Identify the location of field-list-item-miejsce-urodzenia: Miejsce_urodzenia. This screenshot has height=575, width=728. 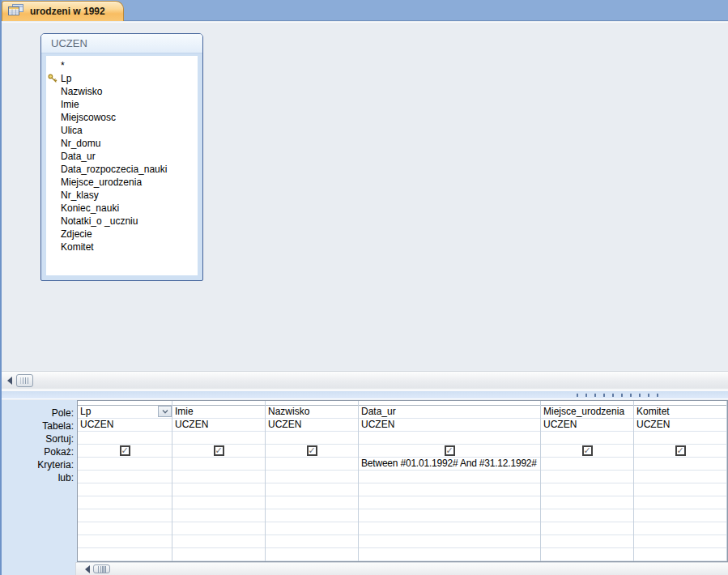
(121, 182).